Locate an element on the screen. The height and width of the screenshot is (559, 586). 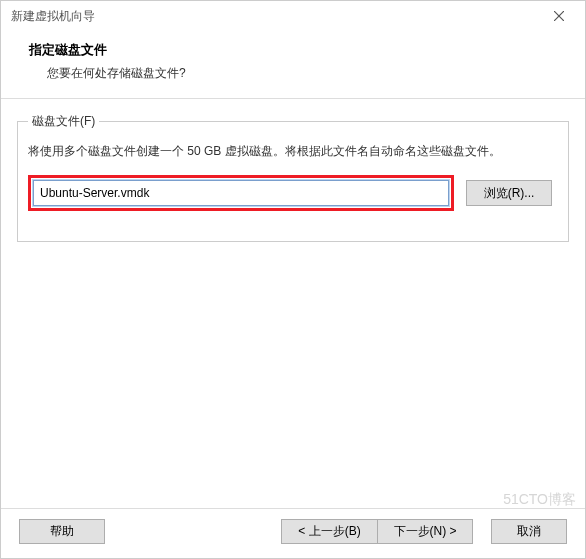
cancel-button: 取消 is located at coordinates (529, 532).